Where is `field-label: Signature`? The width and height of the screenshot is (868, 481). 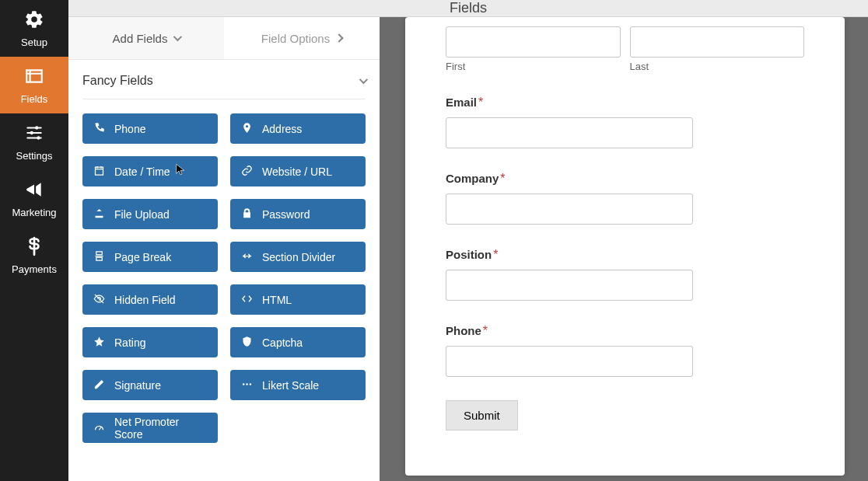 field-label: Signature is located at coordinates (138, 385).